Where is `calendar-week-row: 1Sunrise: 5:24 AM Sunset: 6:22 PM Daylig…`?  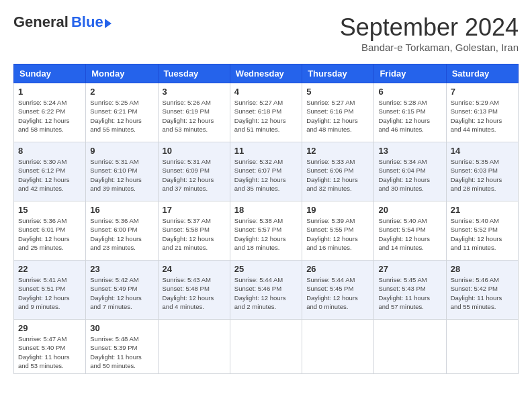
calendar-week-row: 1Sunrise: 5:24 AM Sunset: 6:22 PM Daylig… is located at coordinates (266, 113).